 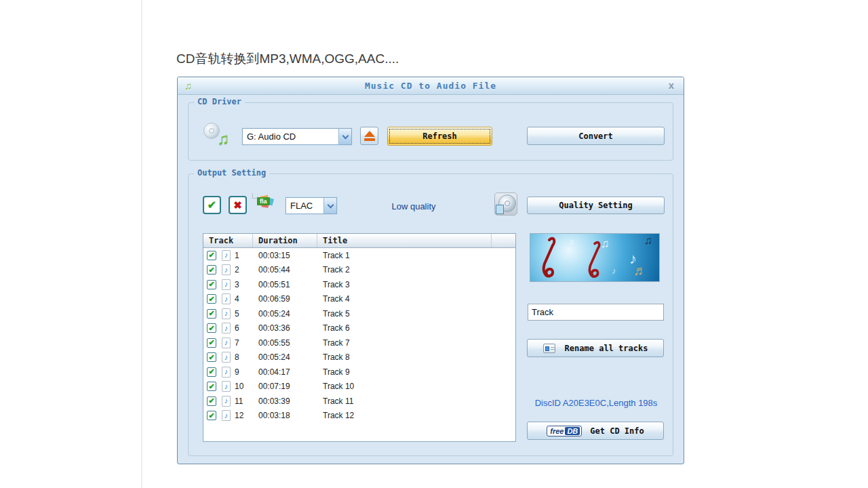 What do you see at coordinates (359, 416) in the screenshot?
I see `table-row: ✔♪1200:03:18Track 12` at bounding box center [359, 416].